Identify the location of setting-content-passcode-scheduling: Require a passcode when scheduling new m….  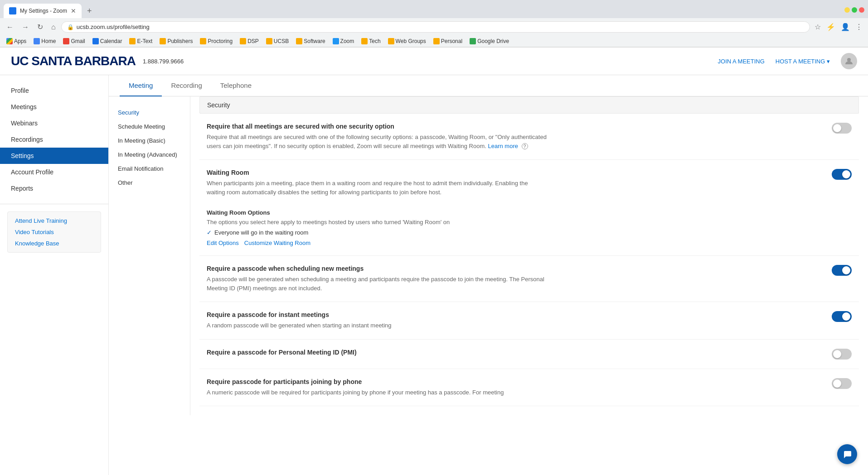
(516, 279).